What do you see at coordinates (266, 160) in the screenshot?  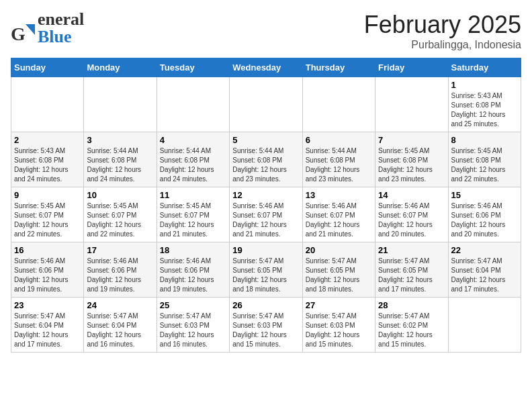 I see `calendar-week-2: 2Sunrise: 5:43 AM Sunset: 6:08 PM Daylig…` at bounding box center [266, 160].